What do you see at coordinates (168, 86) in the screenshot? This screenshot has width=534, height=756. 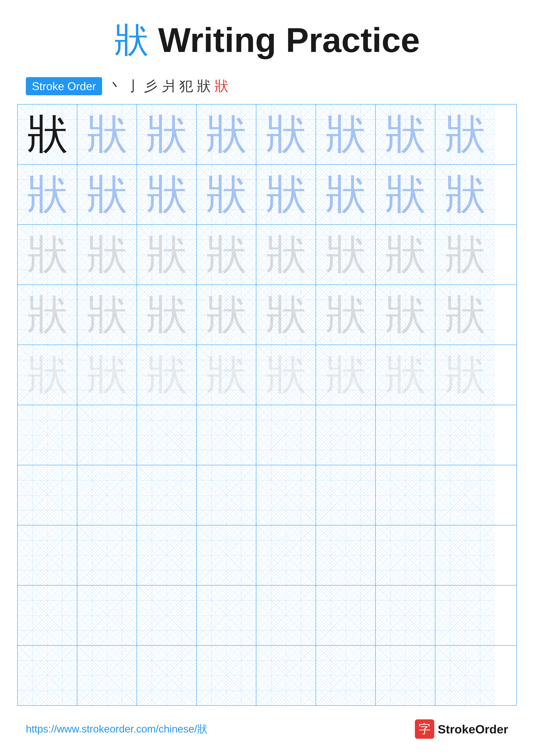 I see `stroke-sequence: 丶 亅 彡 爿 犯 狀 狀` at bounding box center [168, 86].